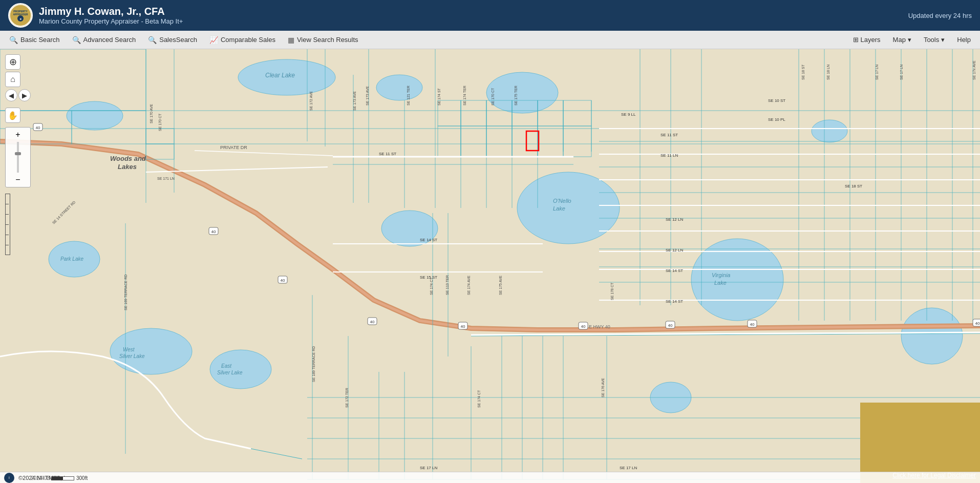 The height and width of the screenshot is (483, 980). Describe the element at coordinates (721, 275) in the screenshot. I see `svg-text: Virginia` at that location.